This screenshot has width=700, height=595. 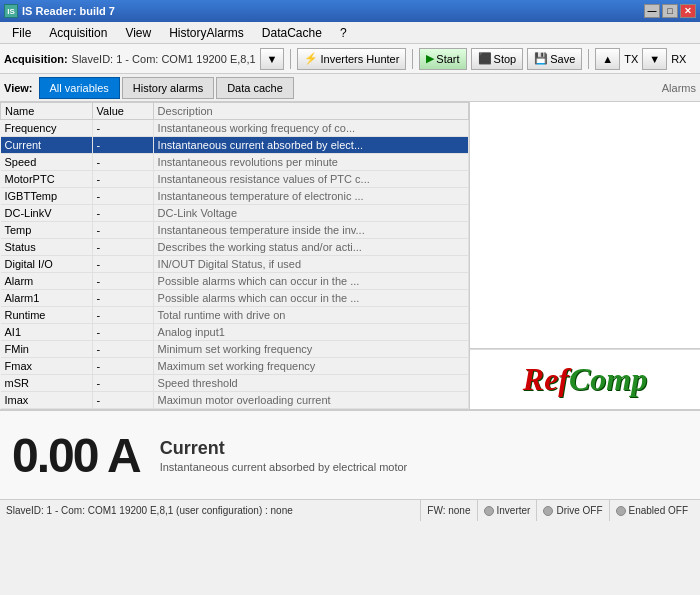 I want to click on menu-historyalarms: HistoryAlarms, so click(x=206, y=33).